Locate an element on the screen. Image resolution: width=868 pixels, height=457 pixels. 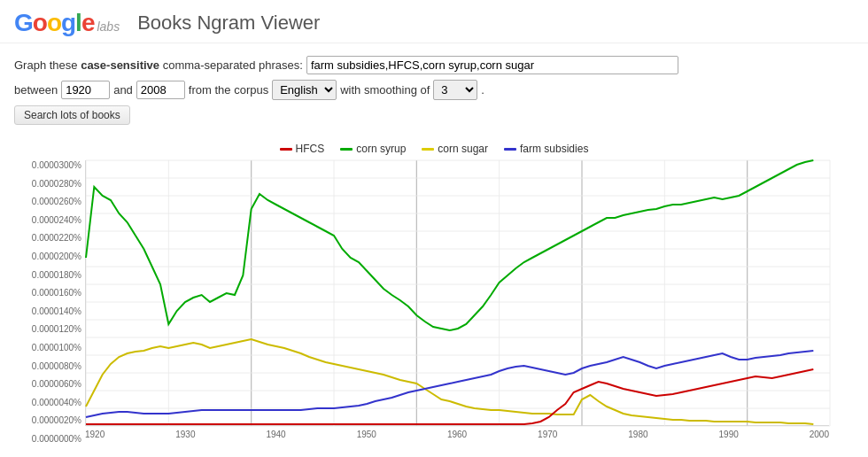
x-axis-label: 1940 is located at coordinates (275, 434).